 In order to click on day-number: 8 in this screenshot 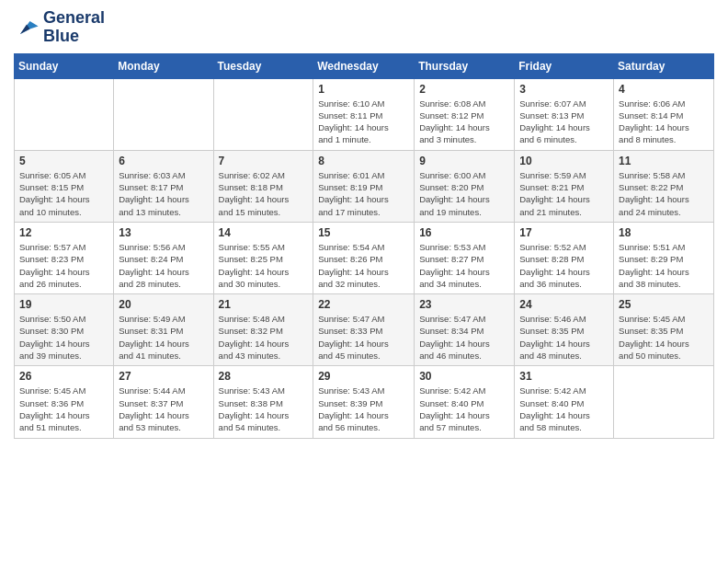, I will do `click(364, 161)`.